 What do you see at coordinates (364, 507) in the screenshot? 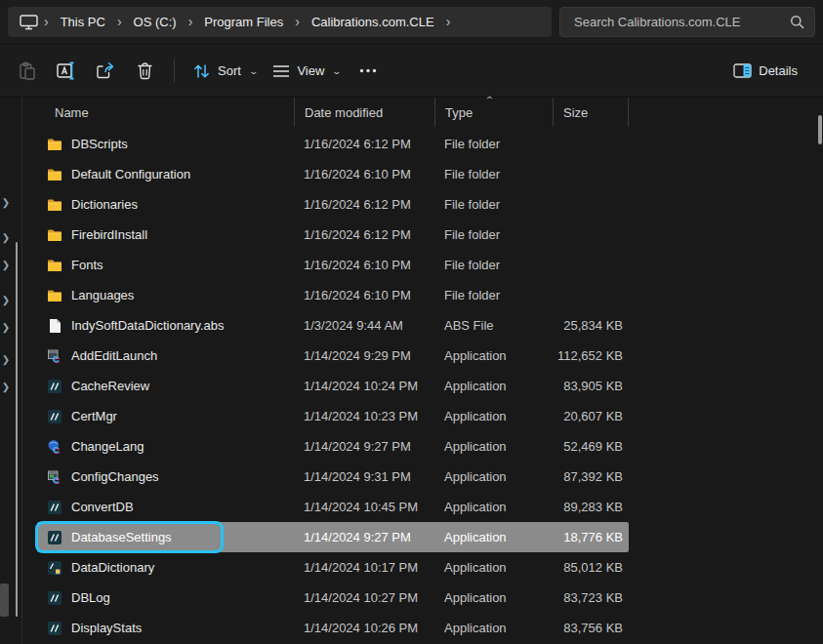
I see `file-date-modified: 1/14/2024 10:45 PM` at bounding box center [364, 507].